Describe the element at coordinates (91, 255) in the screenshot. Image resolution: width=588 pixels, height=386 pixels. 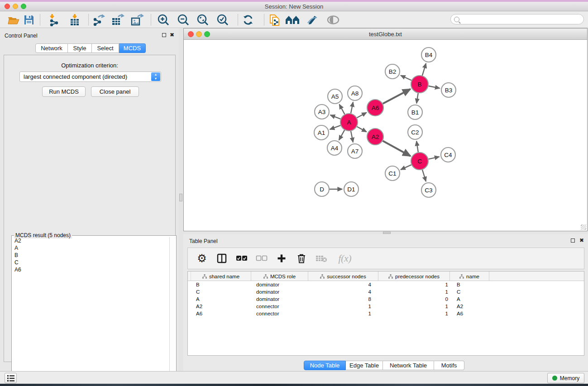
I see `list-item: B` at that location.